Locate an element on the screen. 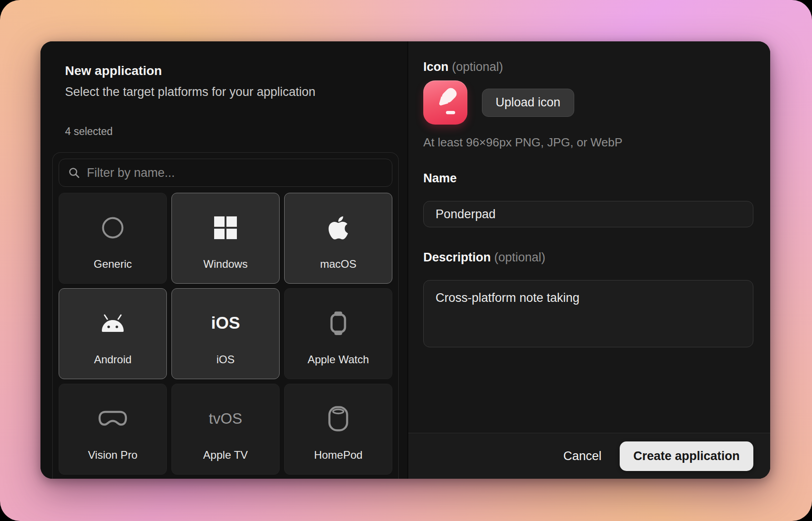 The image size is (812, 521). platform-tile-macos: macOS is located at coordinates (338, 238).